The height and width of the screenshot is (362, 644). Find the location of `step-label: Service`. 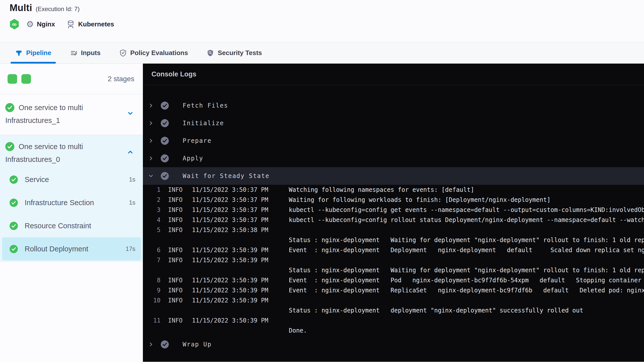

step-label: Service is located at coordinates (37, 179).